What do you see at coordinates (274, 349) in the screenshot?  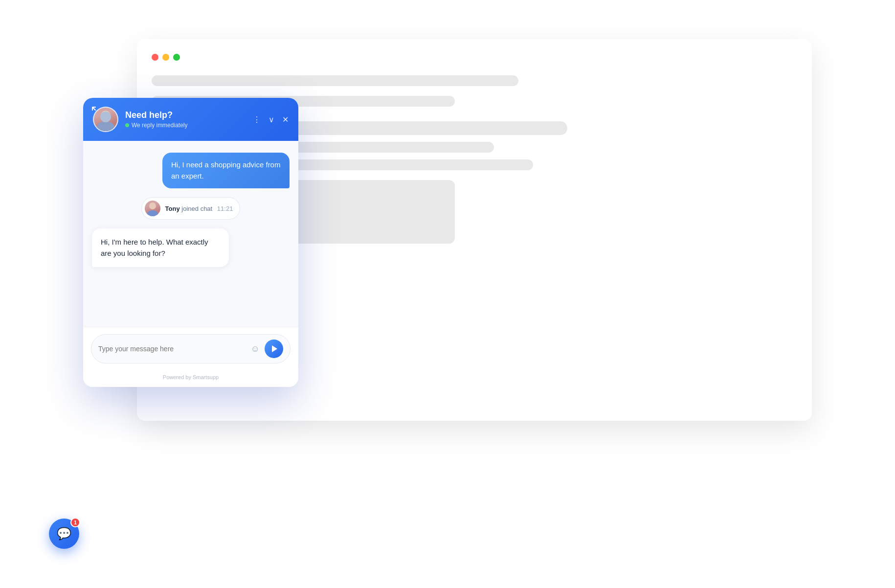 I see `send-button` at bounding box center [274, 349].